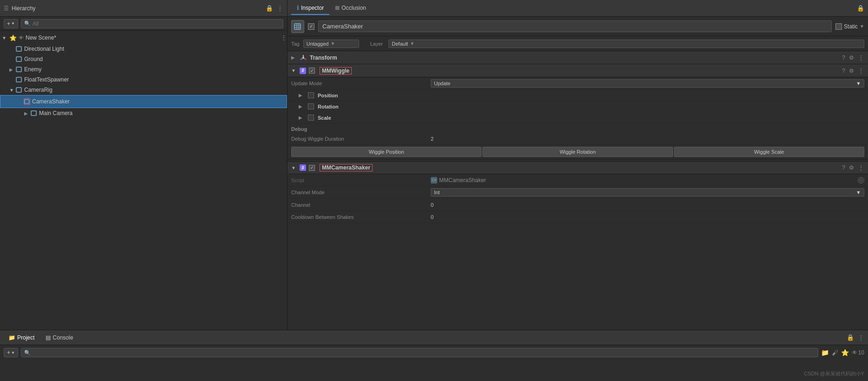  I want to click on rotation-expand-arrow: ▶, so click(302, 106).